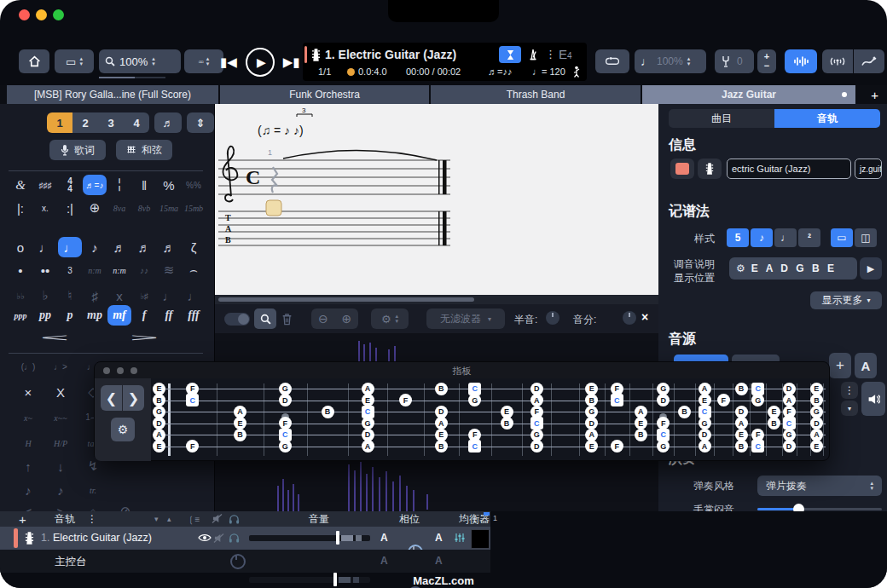 This screenshot has height=588, width=887. What do you see at coordinates (838, 61) in the screenshot?
I see `line-in-button` at bounding box center [838, 61].